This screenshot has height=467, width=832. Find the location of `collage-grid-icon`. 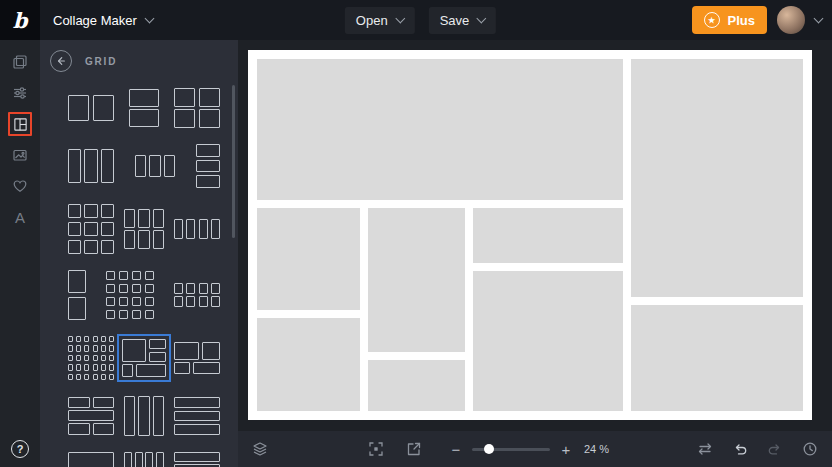

collage-grid-icon is located at coordinates (20, 124).